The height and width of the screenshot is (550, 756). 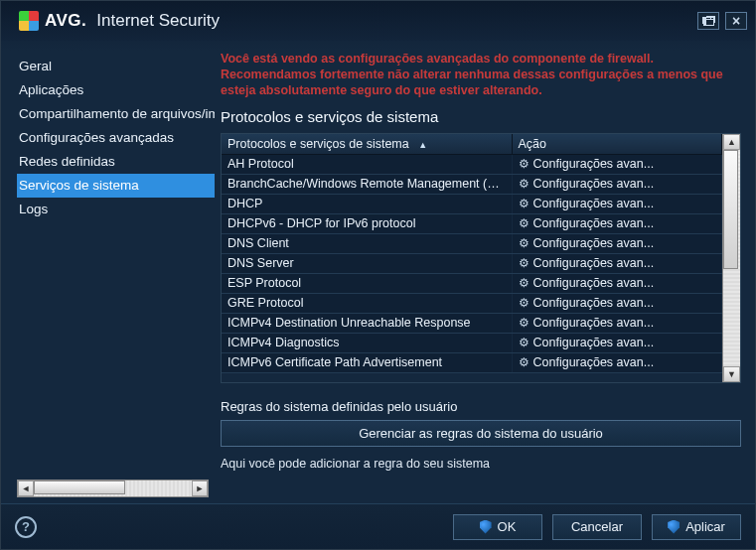 I want to click on sidebar-item-applications: Aplicações, so click(x=115, y=90).